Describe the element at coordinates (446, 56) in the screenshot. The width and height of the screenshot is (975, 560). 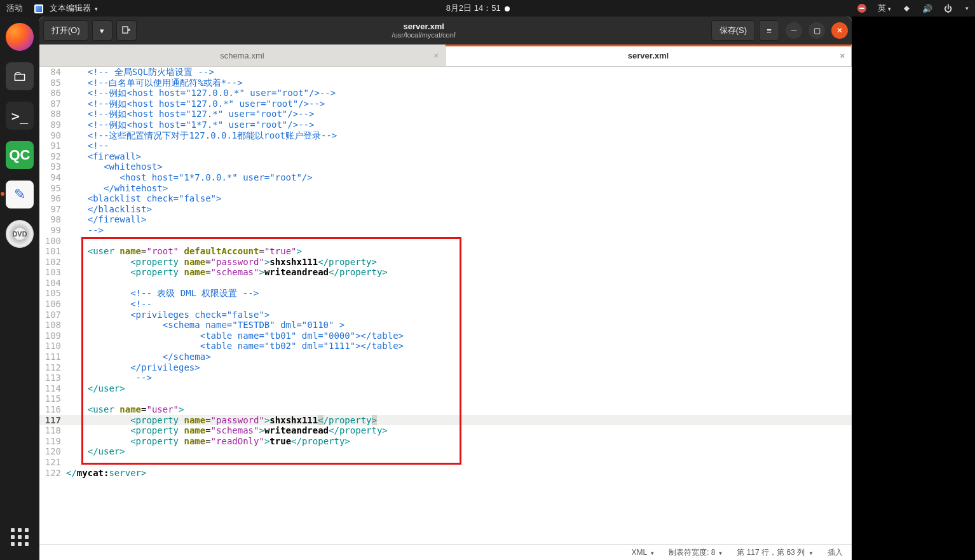
I see `tab-bar: schema.xml × server.xml ×` at that location.